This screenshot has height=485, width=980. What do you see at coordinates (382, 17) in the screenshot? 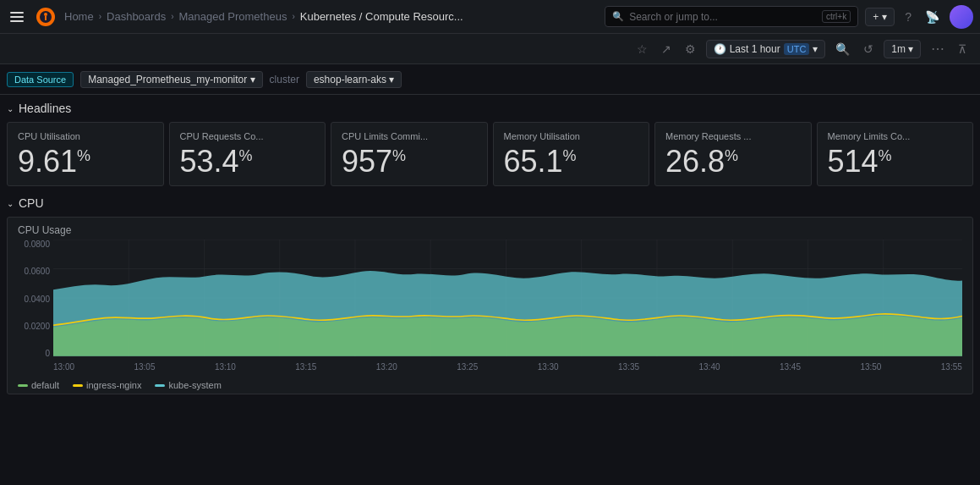
I see `breadcrumb-current: Kubernetes / Compute Resourc...` at bounding box center [382, 17].